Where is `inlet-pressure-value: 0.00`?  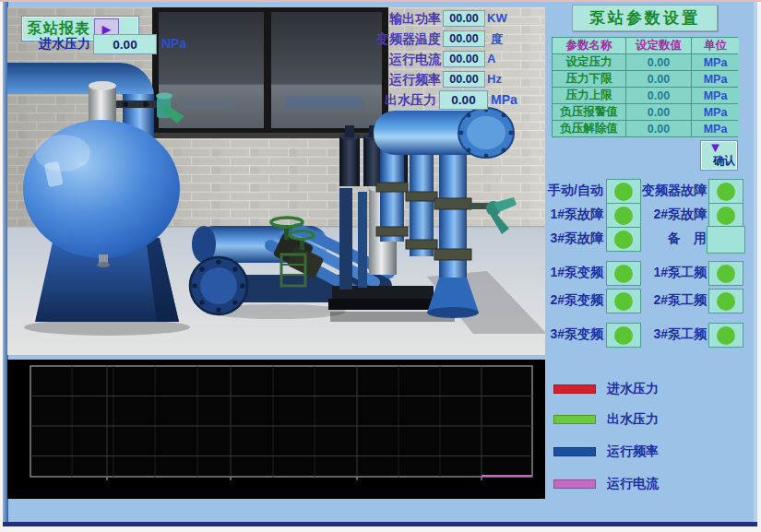 inlet-pressure-value: 0.00 is located at coordinates (125, 44).